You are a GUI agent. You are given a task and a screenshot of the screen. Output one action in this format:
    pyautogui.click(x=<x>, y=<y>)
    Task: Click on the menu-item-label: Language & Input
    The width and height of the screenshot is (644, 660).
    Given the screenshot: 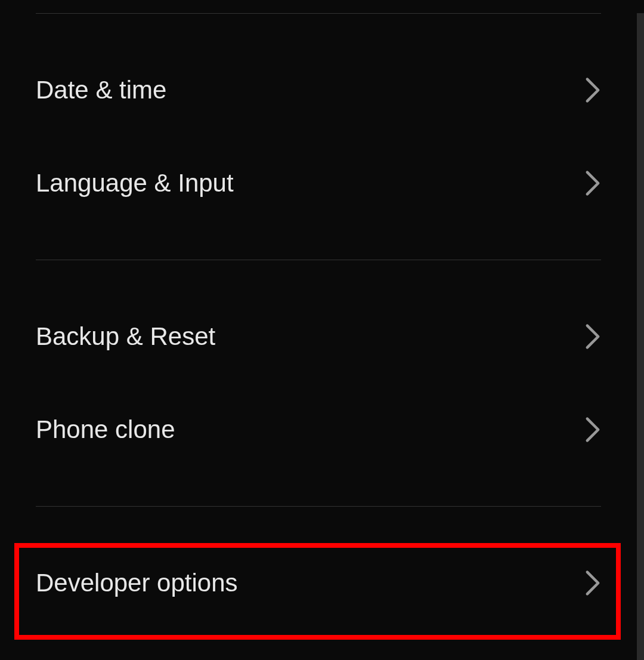 What is the action you would take?
    pyautogui.click(x=135, y=183)
    